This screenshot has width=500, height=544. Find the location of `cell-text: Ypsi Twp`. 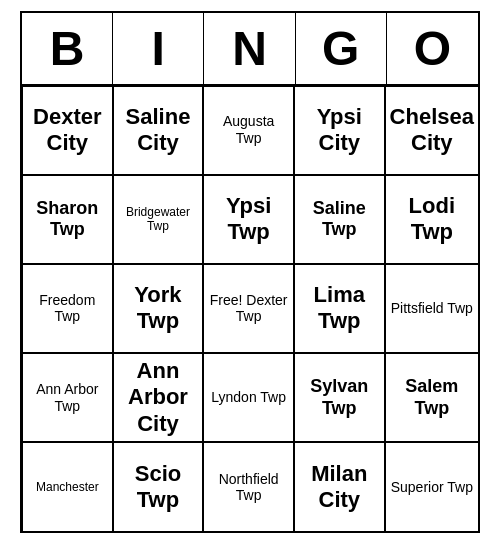

cell-text: Ypsi Twp is located at coordinates (248, 220).